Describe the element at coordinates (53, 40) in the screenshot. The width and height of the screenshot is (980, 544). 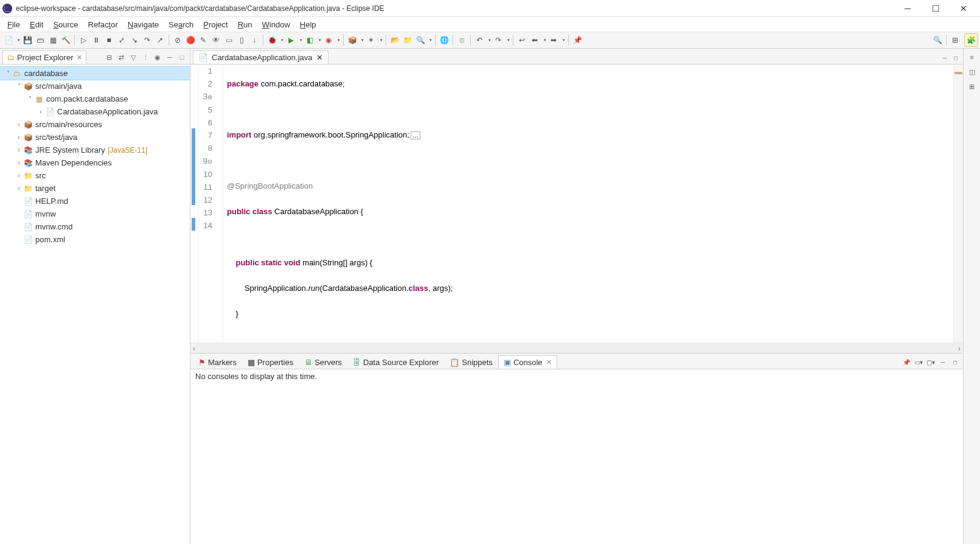
I see `toggle-button: ▦` at that location.